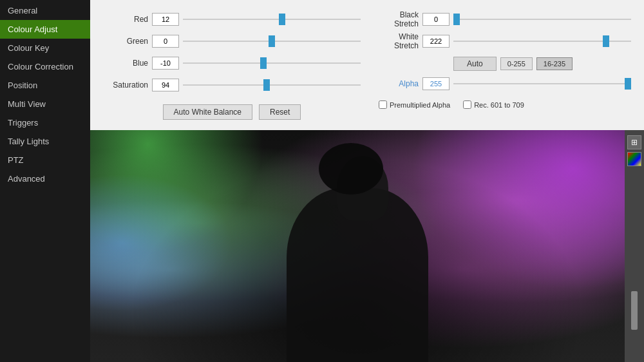 The image size is (644, 362). What do you see at coordinates (516, 64) in the screenshot?
I see `range-0-255-button: 0-255` at bounding box center [516, 64].